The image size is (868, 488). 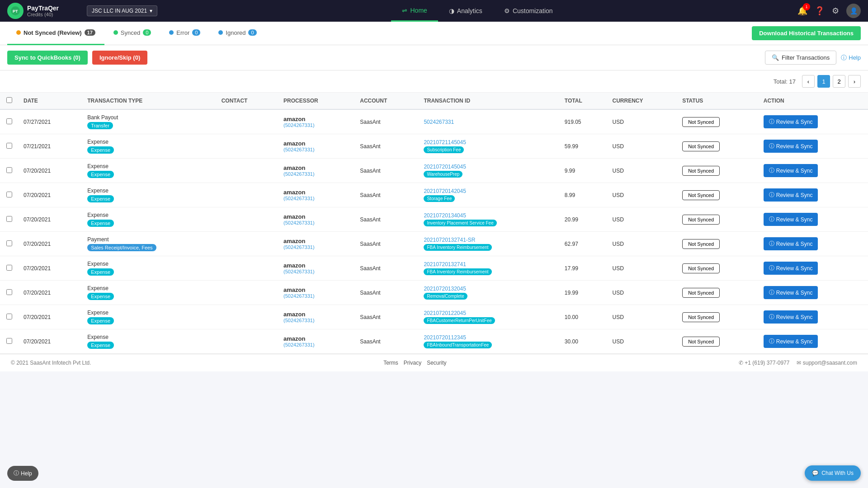 What do you see at coordinates (808, 81) in the screenshot?
I see `prev-page-btn: ‹` at bounding box center [808, 81].